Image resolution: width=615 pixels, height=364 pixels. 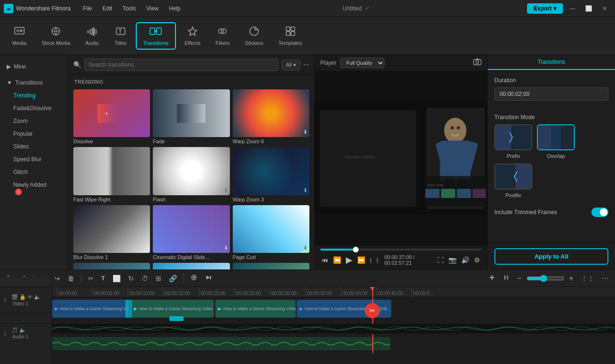 What do you see at coordinates (34, 147) in the screenshot?
I see `sidebar-slides: Slides` at bounding box center [34, 147].